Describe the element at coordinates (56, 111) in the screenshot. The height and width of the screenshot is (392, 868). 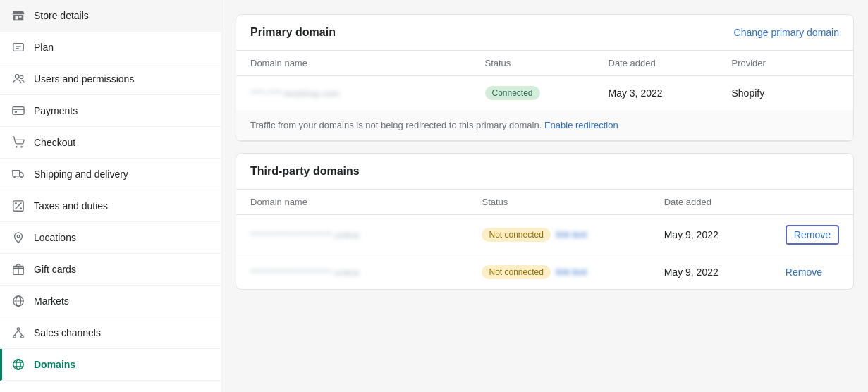
I see `sidebar-item-label: Payments` at that location.